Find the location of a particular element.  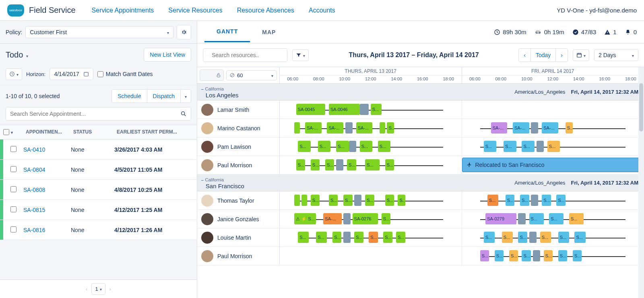

table-row: SA-0410 None 3/26/2017 4:03 AM is located at coordinates (98, 150).